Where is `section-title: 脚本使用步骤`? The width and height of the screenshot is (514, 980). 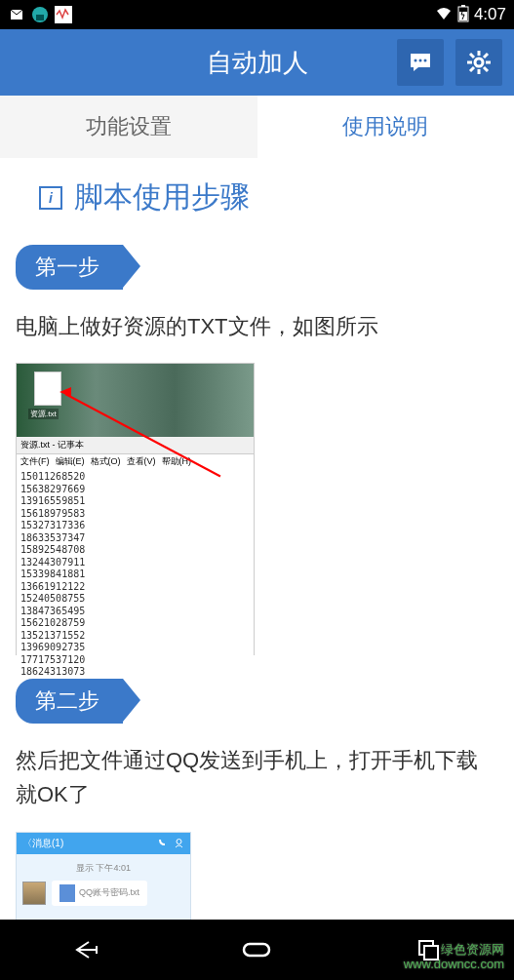 section-title: 脚本使用步骤 is located at coordinates (162, 197).